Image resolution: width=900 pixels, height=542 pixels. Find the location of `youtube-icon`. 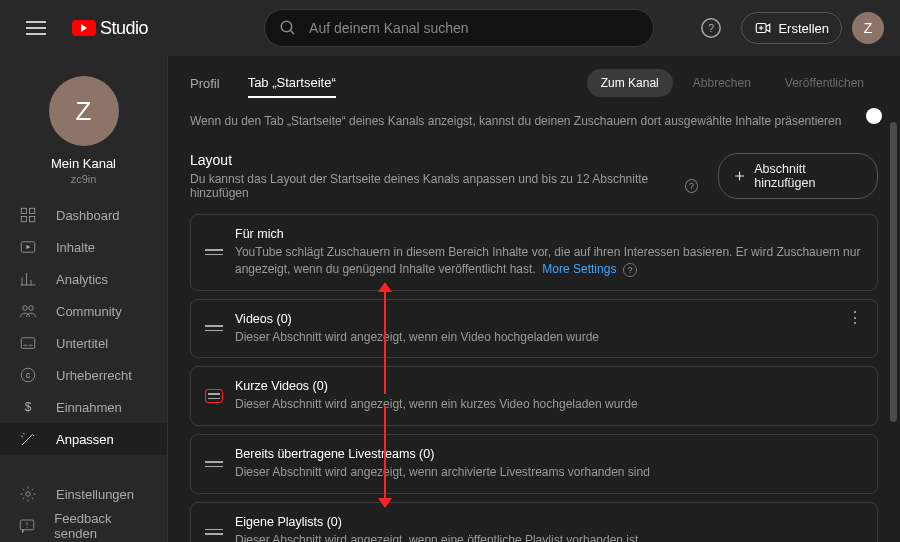

youtube-icon is located at coordinates (84, 28).